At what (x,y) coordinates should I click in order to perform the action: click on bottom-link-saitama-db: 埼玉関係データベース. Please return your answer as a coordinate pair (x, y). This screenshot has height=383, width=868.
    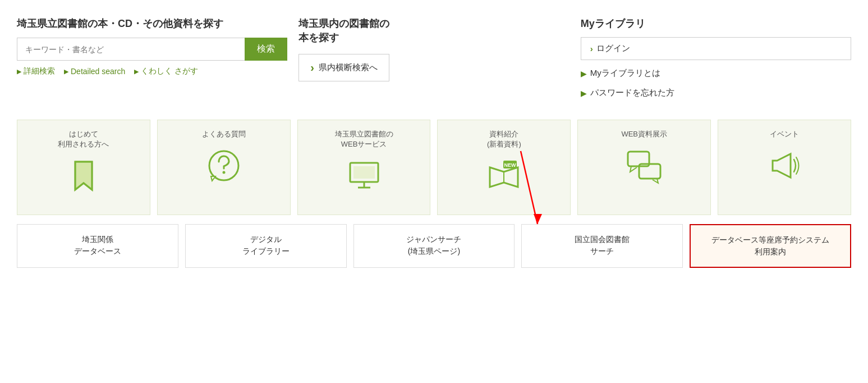
    Looking at the image, I should click on (98, 246).